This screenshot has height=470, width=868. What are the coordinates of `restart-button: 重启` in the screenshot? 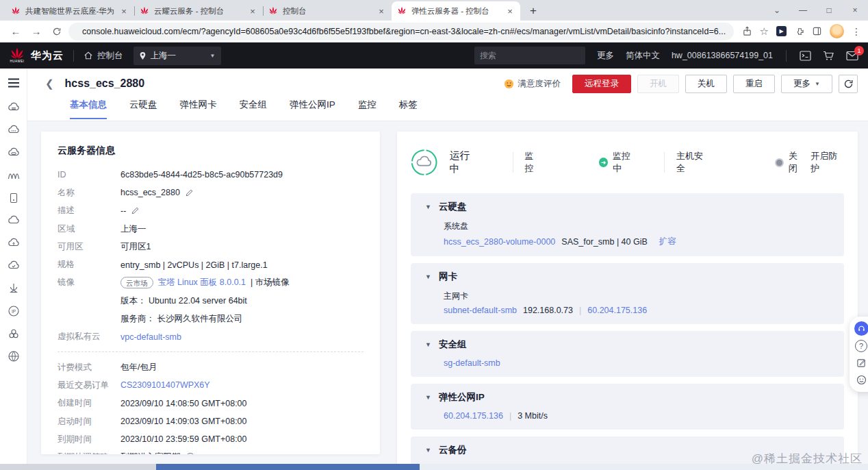 It's located at (754, 84).